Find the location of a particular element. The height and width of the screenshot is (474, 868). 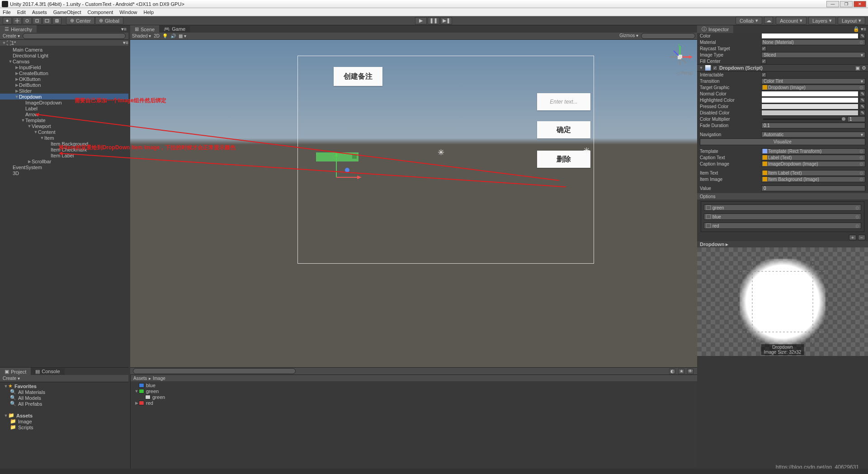

inspector-field: None (Material)⊙ is located at coordinates (813, 43).